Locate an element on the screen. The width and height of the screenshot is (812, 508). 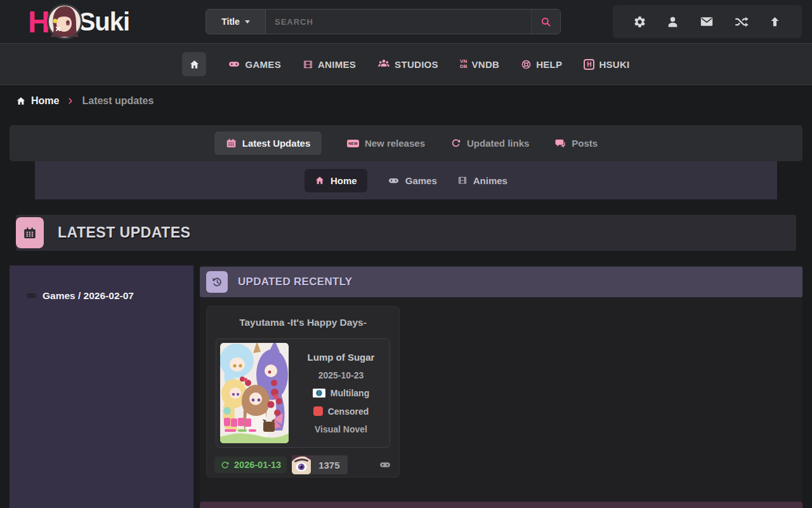
breadcrumb-home-label: Home is located at coordinates (45, 101).